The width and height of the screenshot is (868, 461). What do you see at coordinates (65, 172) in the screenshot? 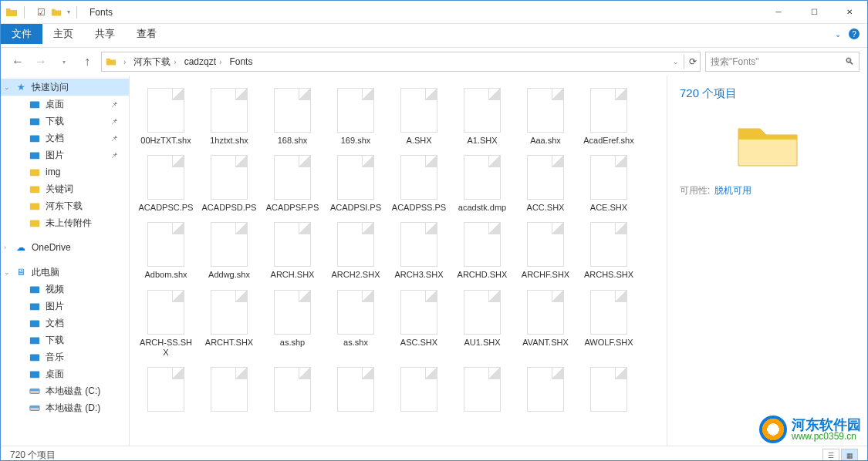
I see `sidebar-item: img` at bounding box center [65, 172].